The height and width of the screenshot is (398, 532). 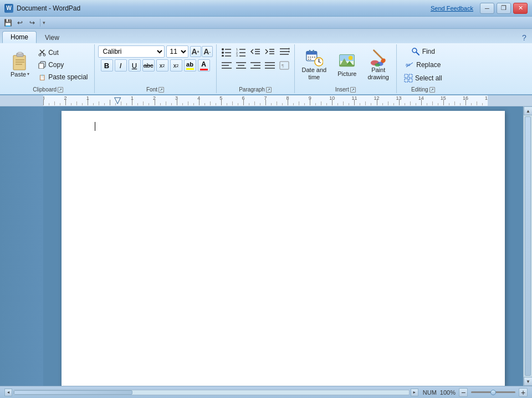 What do you see at coordinates (528, 246) in the screenshot?
I see `scroll-thumb` at bounding box center [528, 246].